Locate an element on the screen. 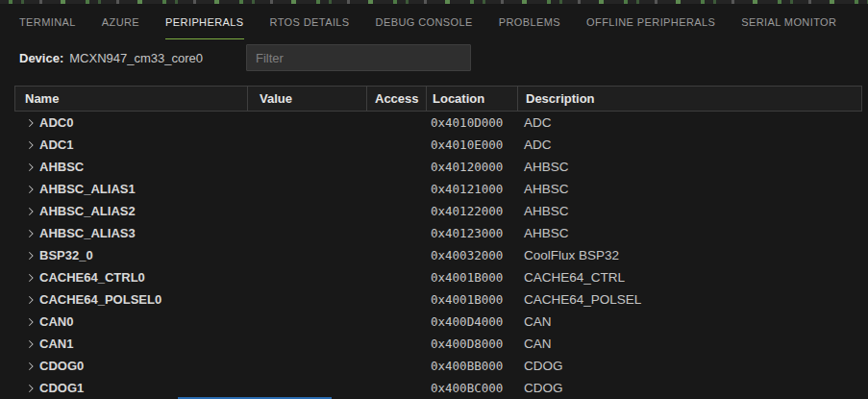 This screenshot has width=868, height=399. panel-tab-label: DEBUG CONSOLE is located at coordinates (425, 22).